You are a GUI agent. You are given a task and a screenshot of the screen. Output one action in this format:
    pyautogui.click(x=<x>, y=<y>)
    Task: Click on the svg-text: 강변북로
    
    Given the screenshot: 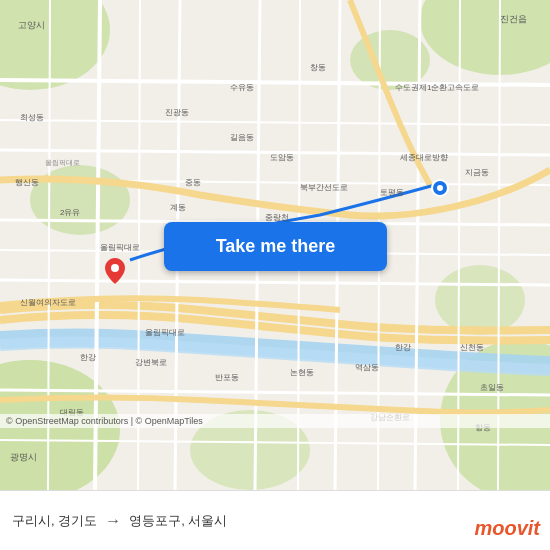 What is the action you would take?
    pyautogui.click(x=151, y=362)
    